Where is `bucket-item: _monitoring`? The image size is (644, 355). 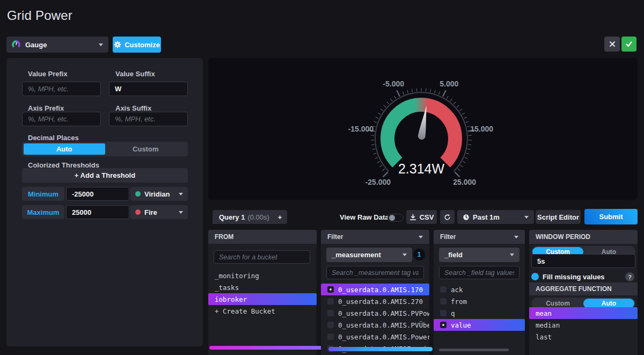
bucket-item: _monitoring is located at coordinates (262, 276).